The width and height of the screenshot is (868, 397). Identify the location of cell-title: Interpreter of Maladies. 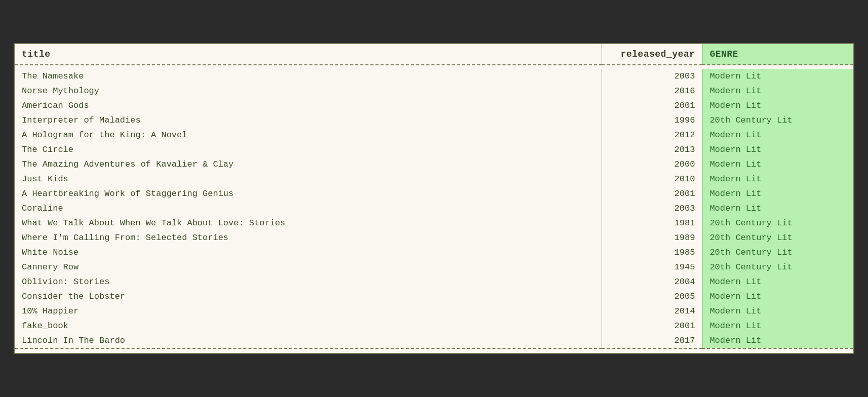
(308, 121).